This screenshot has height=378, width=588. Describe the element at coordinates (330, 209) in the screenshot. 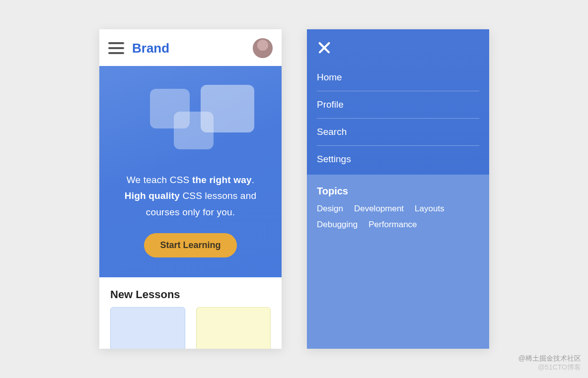

I see `topic-tag-design: Design` at that location.